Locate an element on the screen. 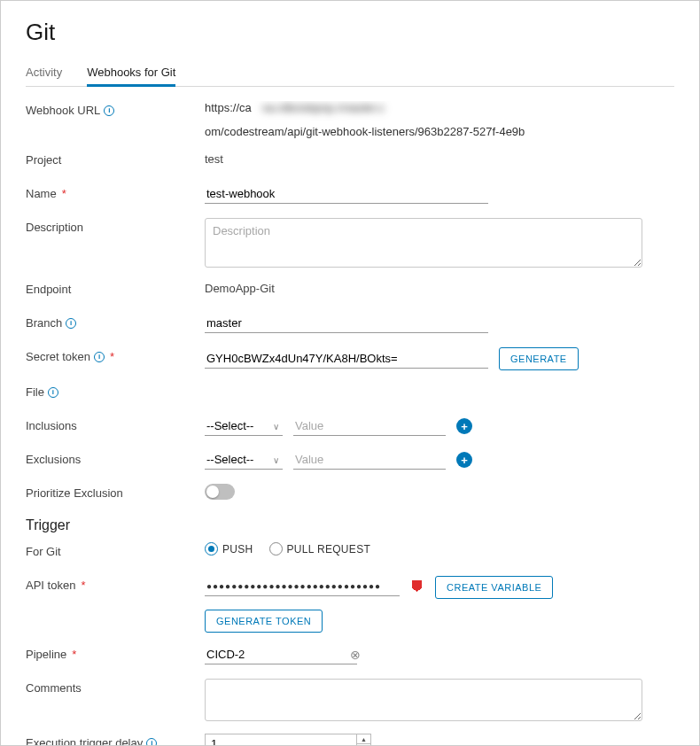 Image resolution: width=700 pixels, height=746 pixels. inclusions-select: --Select-- is located at coordinates (244, 426).